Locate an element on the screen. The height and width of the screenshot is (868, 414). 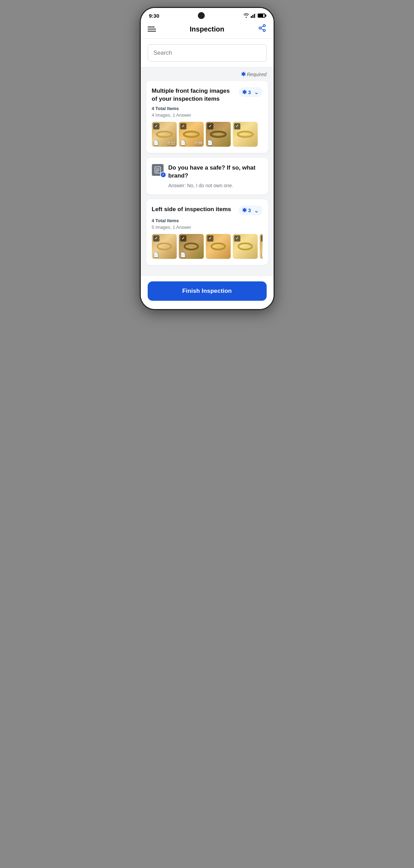
page-title: Inspection is located at coordinates (207, 29).